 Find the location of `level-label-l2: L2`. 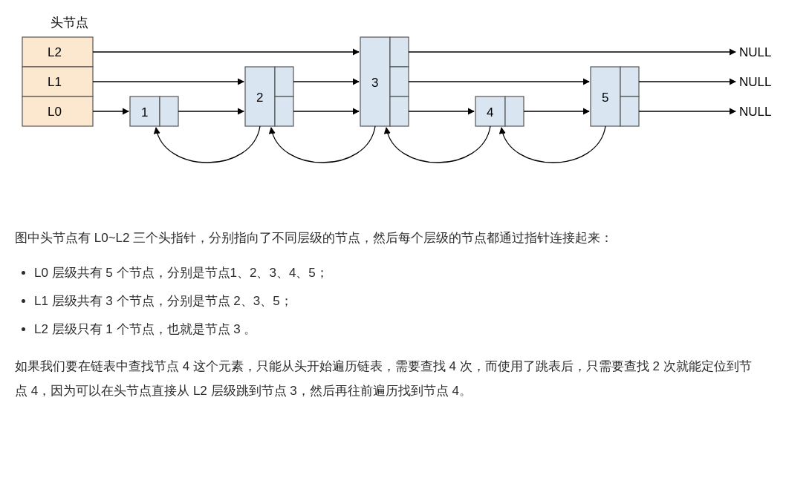

level-label-l2: L2 is located at coordinates (55, 52).